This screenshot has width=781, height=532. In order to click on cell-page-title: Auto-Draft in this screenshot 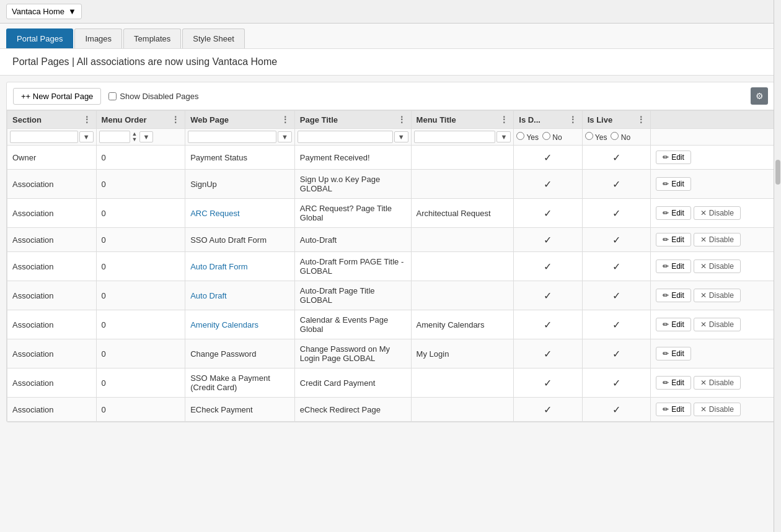, I will do `click(353, 240)`.